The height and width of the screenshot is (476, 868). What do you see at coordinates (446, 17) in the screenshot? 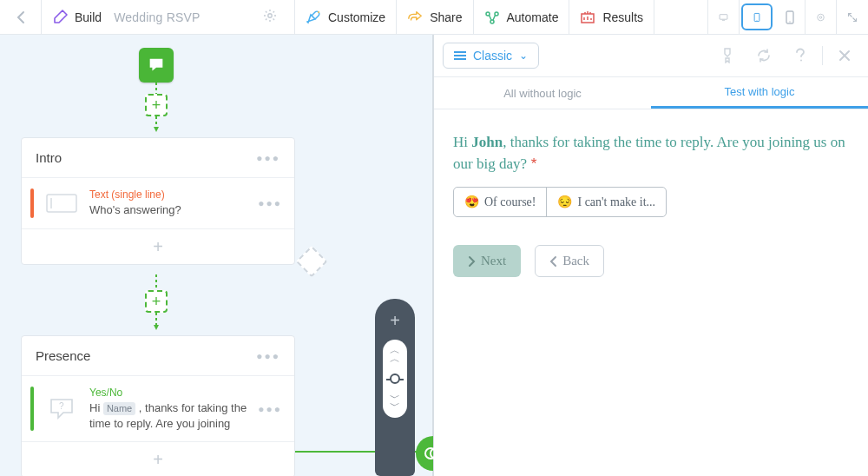
I see `tab-share-label: Share` at bounding box center [446, 17].